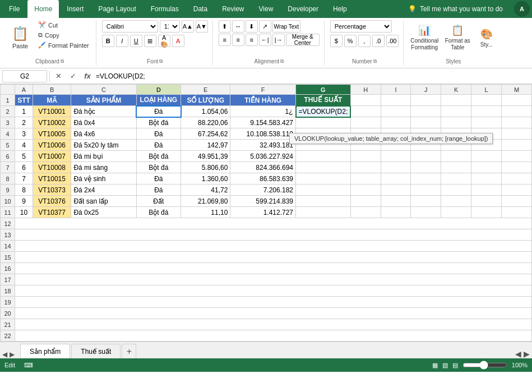 The image size is (532, 392). Describe the element at coordinates (52, 201) in the screenshot. I see `cell-b10: VT10376` at that location.